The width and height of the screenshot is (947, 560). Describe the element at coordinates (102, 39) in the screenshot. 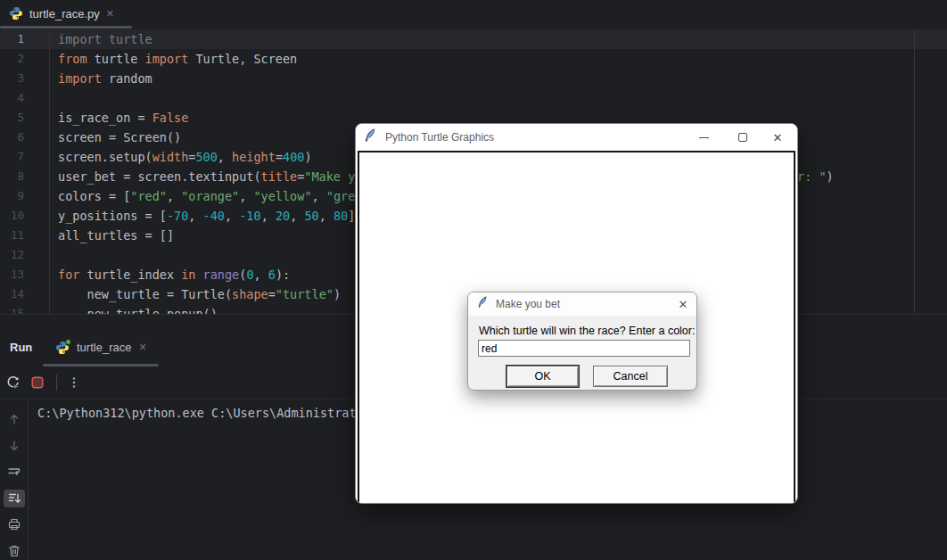

I see `code-text: import turtle` at that location.